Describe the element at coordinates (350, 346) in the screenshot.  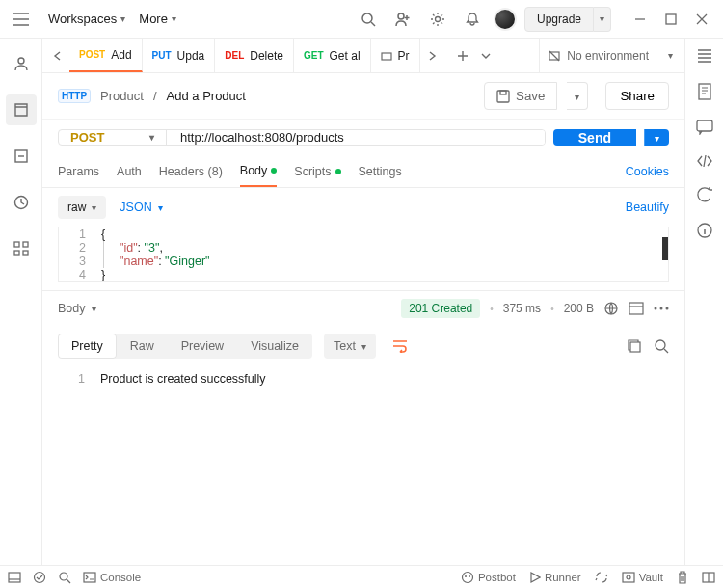
I see `response-format-selector: Text ▾` at that location.